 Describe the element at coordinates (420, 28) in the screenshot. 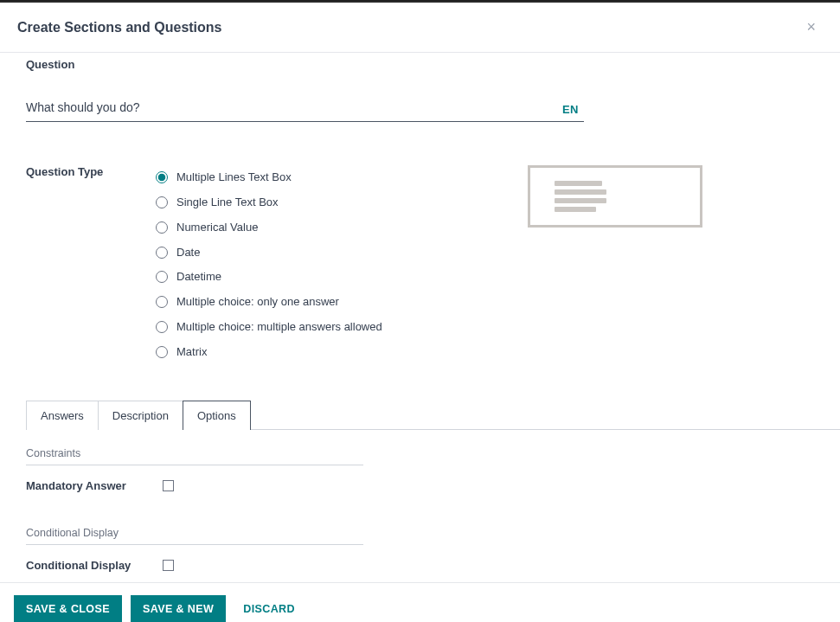

I see `modal-header: Create Sections and Questions ×` at that location.